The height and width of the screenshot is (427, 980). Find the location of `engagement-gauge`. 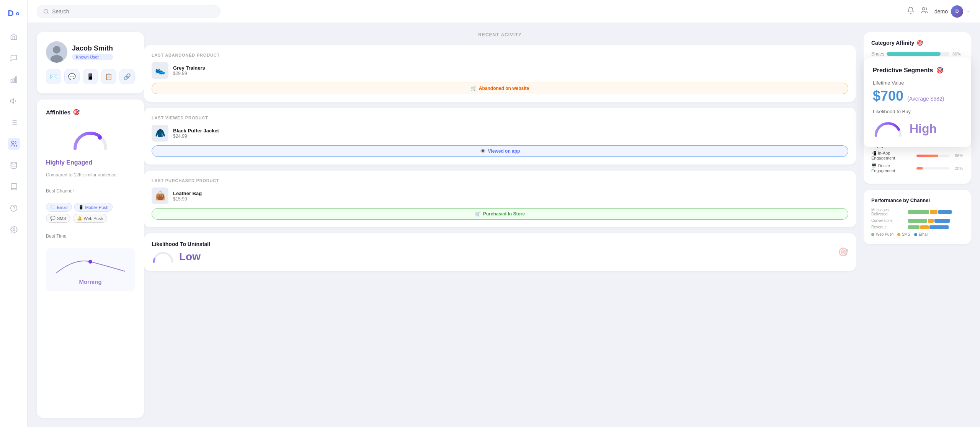

engagement-gauge is located at coordinates (90, 140).